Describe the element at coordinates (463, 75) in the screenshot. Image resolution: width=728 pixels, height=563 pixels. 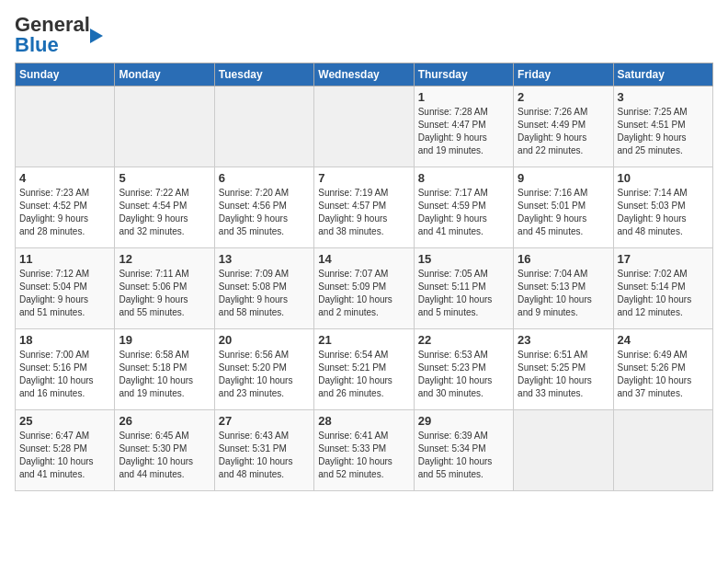
I see `weekday-header: Thursday` at that location.